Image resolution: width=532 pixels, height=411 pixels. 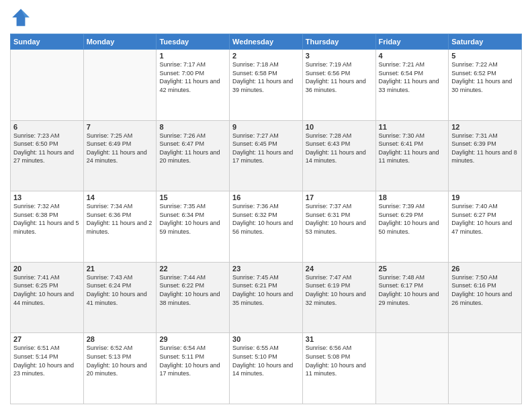 What do you see at coordinates (412, 298) in the screenshot?
I see `calendar-cell: 25Sunrise: 7:48 AMSunset: 6:17 PMDayligh…` at bounding box center [412, 298].